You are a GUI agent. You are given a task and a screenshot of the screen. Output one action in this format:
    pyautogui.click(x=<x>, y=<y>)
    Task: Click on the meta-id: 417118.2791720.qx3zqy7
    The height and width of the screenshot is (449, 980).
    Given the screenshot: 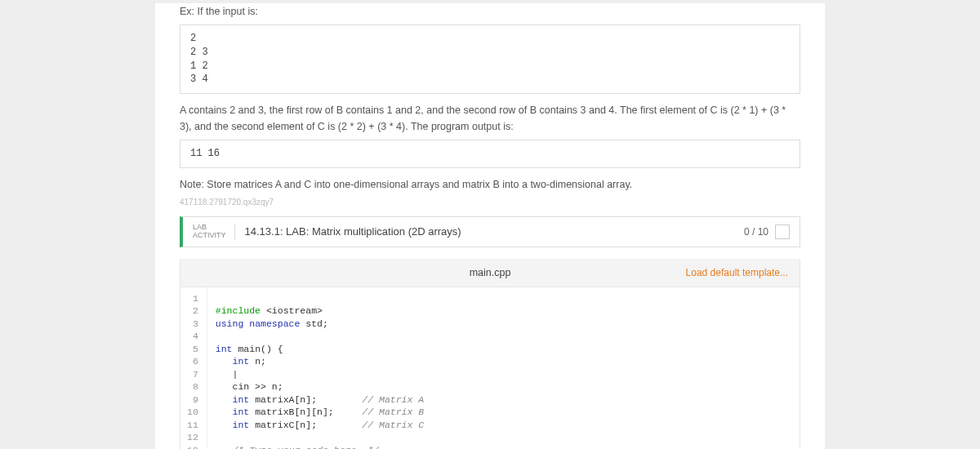 What is the action you would take?
    pyautogui.click(x=490, y=202)
    